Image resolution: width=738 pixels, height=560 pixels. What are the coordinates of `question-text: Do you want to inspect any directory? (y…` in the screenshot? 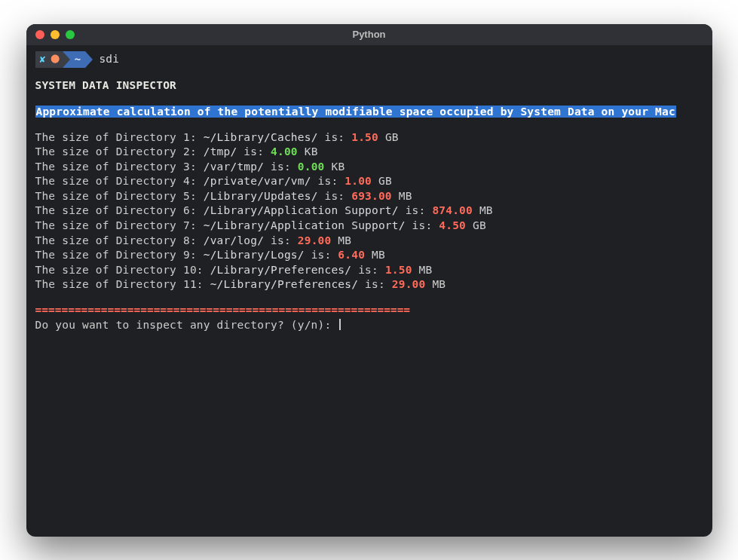 It's located at (187, 325).